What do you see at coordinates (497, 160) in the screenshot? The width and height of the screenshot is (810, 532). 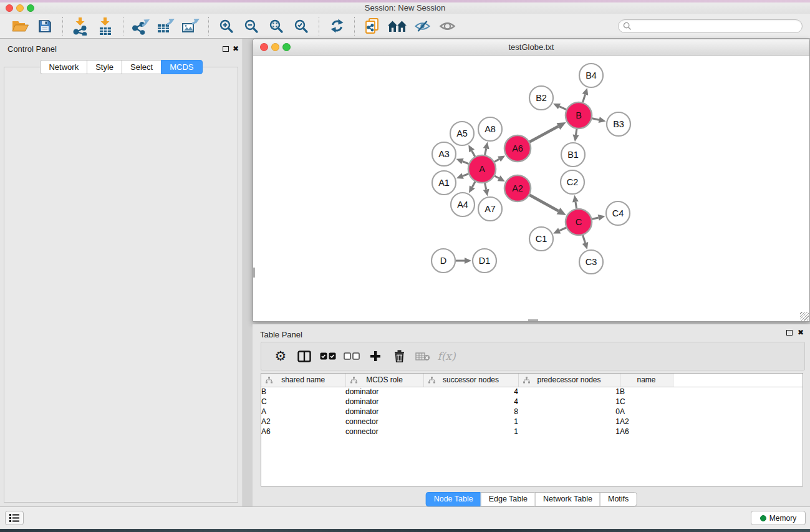 I see `graph-edge-A-A6` at bounding box center [497, 160].